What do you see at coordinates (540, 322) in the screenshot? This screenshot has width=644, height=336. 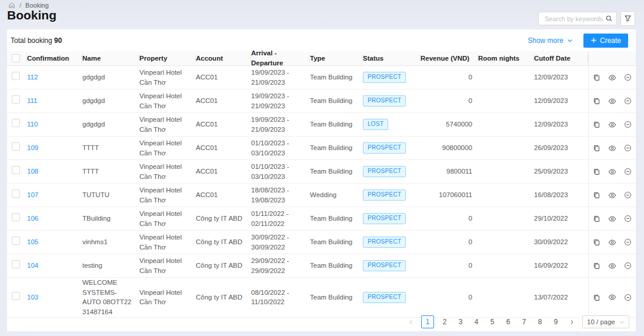 I see `pagination-page-8: 8` at bounding box center [540, 322].